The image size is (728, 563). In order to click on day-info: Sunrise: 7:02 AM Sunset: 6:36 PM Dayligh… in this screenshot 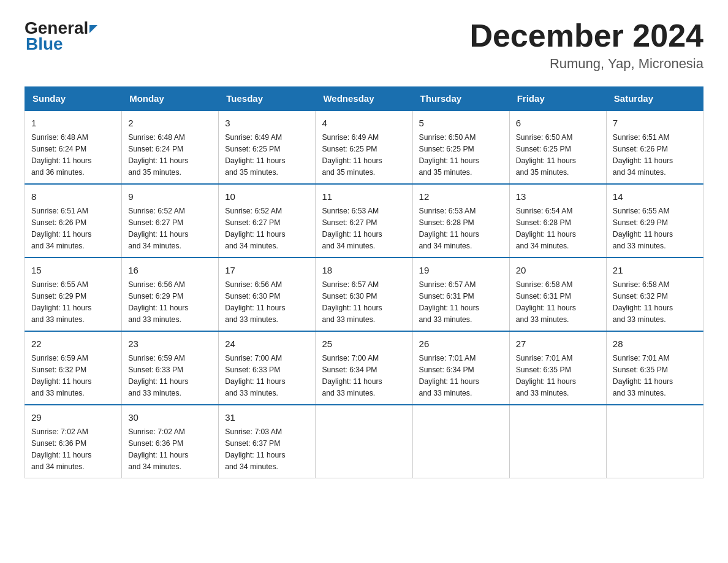, I will do `click(170, 450)`.